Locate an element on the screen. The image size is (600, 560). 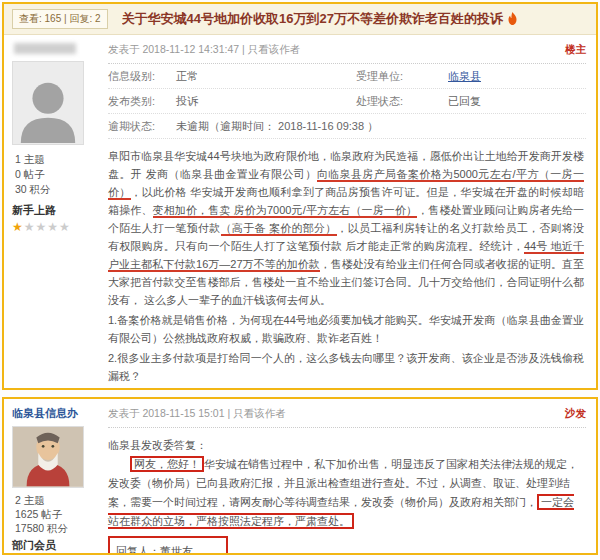
post1-meta: 发表于 2018-11-12 14:31:47 | 只看该作者 楼主 is located at coordinates (347, 50).